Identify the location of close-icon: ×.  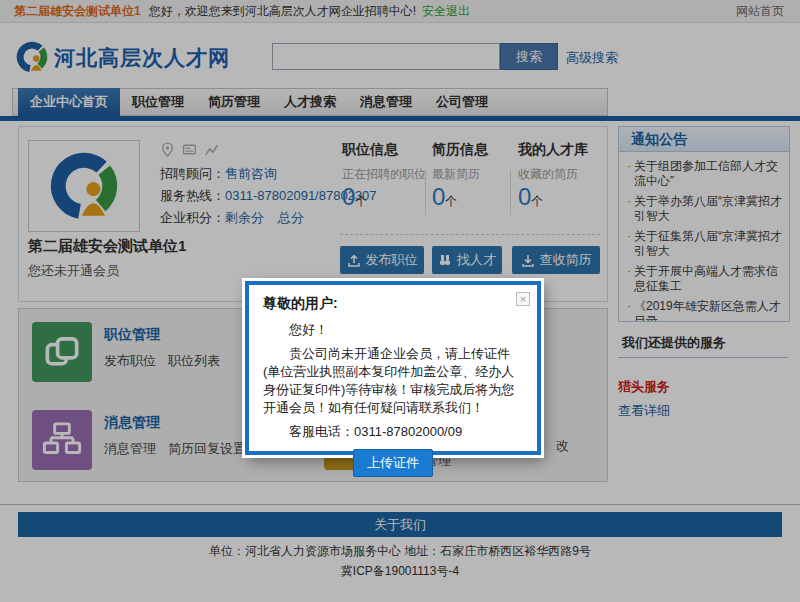
(523, 299).